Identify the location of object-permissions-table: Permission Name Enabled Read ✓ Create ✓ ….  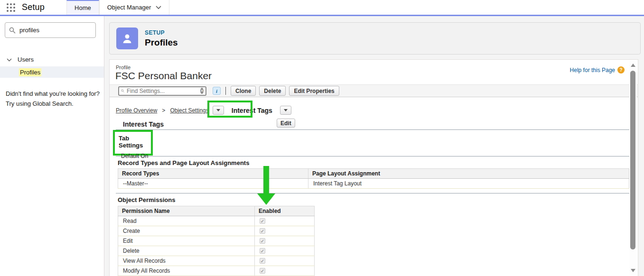
(216, 241).